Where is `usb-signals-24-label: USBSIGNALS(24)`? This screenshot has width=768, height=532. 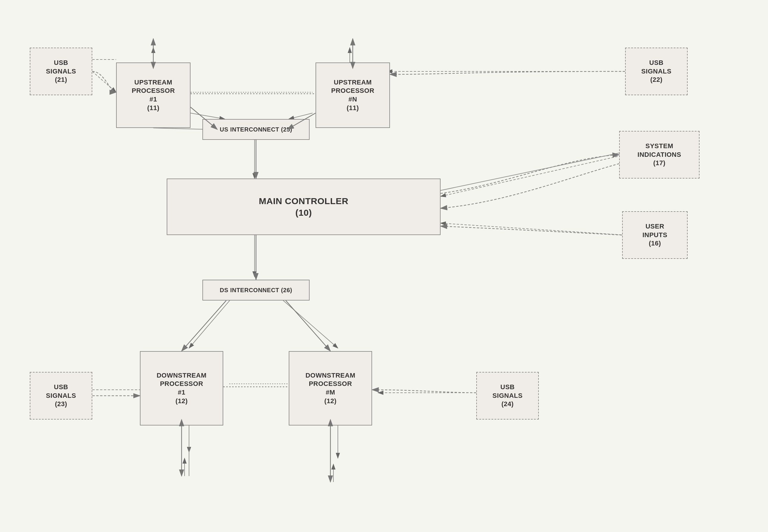 usb-signals-24-label: USBSIGNALS(24) is located at coordinates (508, 396).